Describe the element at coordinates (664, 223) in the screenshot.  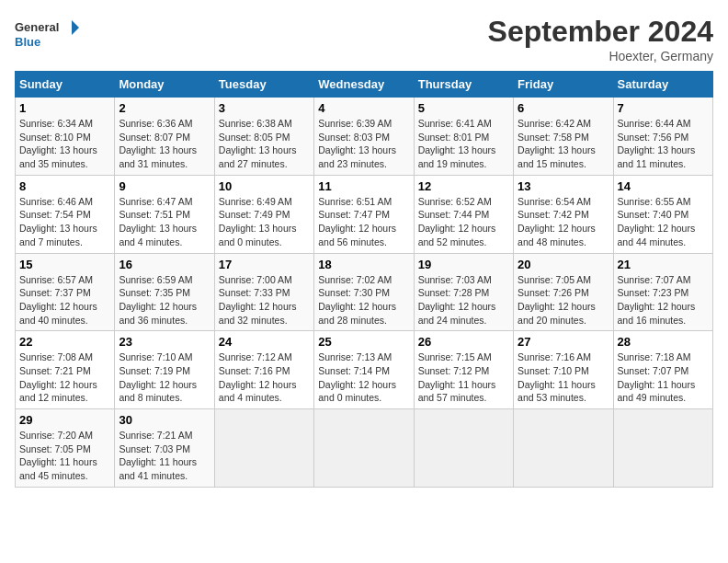
I see `day-info: Sunrise: 6:55 AMSunset: 7:40 PMDaylight:…` at that location.